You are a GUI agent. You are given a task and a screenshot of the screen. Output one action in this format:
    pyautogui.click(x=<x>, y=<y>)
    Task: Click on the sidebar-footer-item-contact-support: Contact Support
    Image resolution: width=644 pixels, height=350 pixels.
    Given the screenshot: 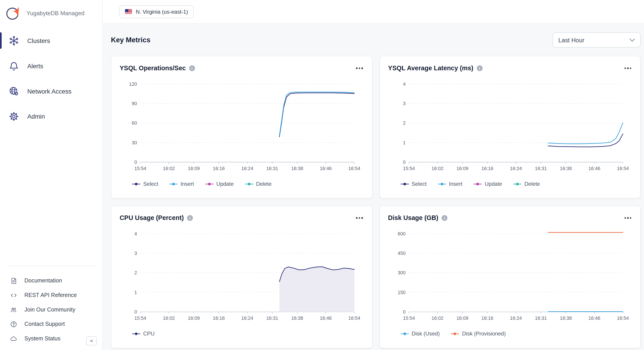 What is the action you would take?
    pyautogui.click(x=51, y=324)
    